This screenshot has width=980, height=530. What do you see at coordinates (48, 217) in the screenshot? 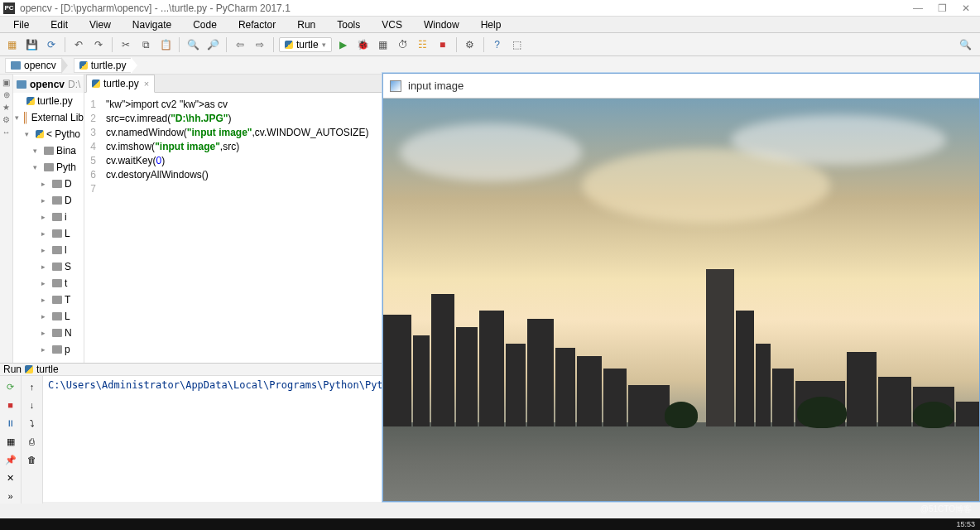
I see `tree-folder: ▸i` at bounding box center [48, 217].